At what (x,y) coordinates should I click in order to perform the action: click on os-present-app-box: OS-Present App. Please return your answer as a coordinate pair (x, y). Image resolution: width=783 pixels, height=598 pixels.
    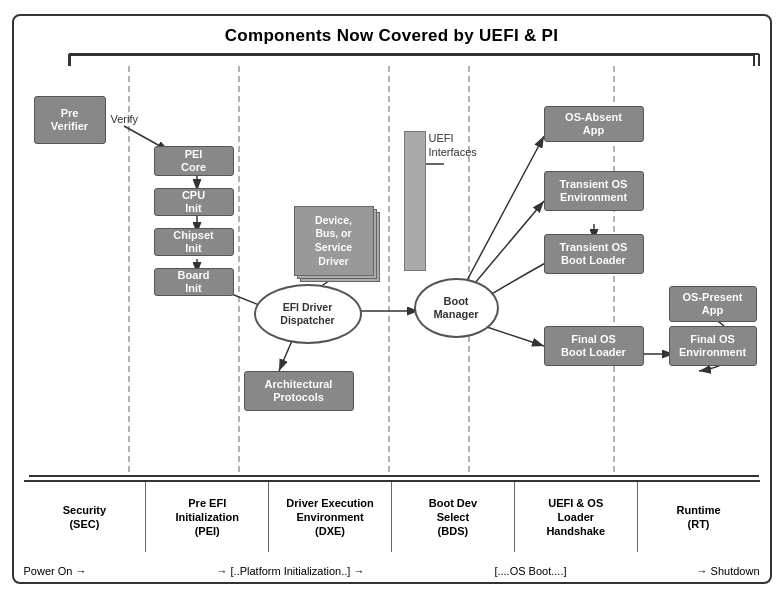
    Looking at the image, I should click on (713, 304).